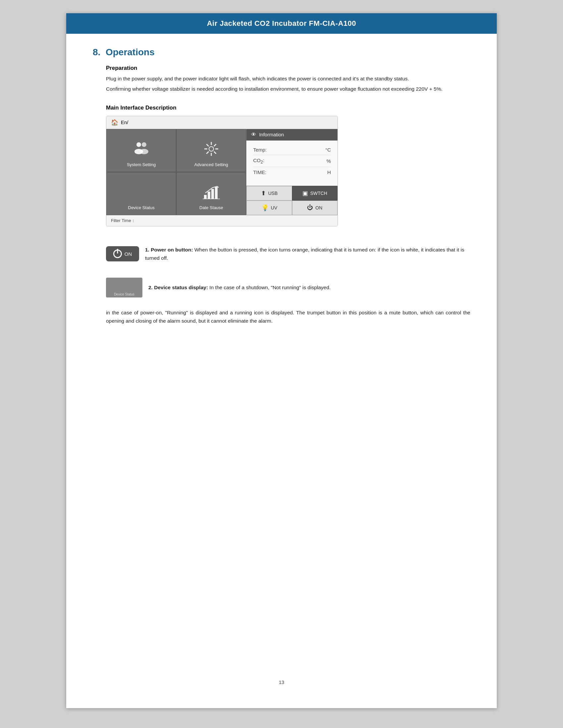 Image resolution: width=563 pixels, height=728 pixels. What do you see at coordinates (211, 193) in the screenshot?
I see `tile-date-stause: Date Stause` at bounding box center [211, 193].